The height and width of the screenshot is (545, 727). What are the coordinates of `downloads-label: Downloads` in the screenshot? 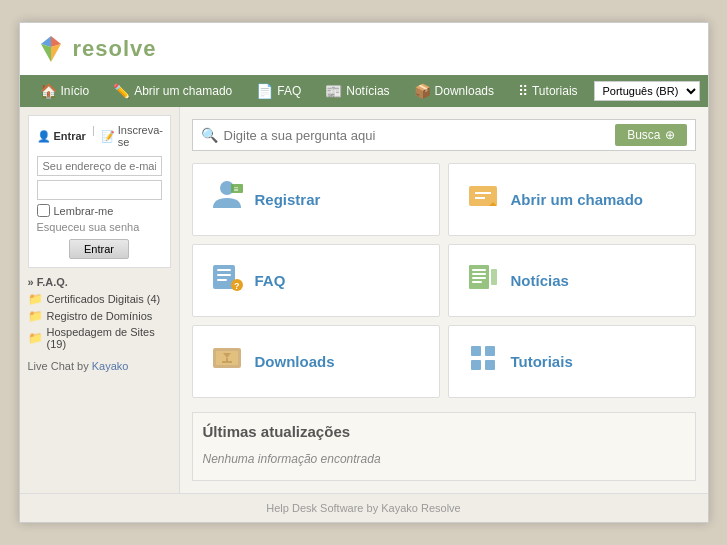 It's located at (295, 362).